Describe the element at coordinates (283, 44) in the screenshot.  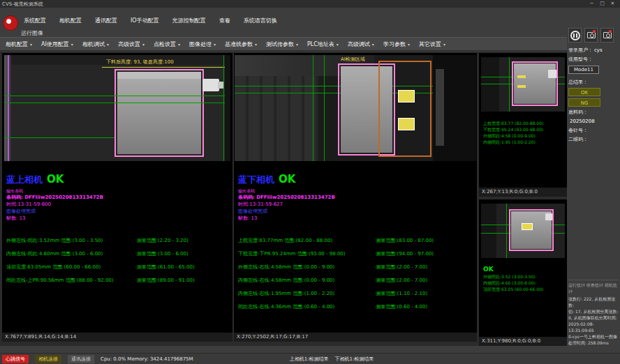
I see `toolbar: 相机配置▾ AI使用配置▾ 相机调试▾ 高级设置▾ 点检设置▾ 图像处理▾ 基准…` at that location.